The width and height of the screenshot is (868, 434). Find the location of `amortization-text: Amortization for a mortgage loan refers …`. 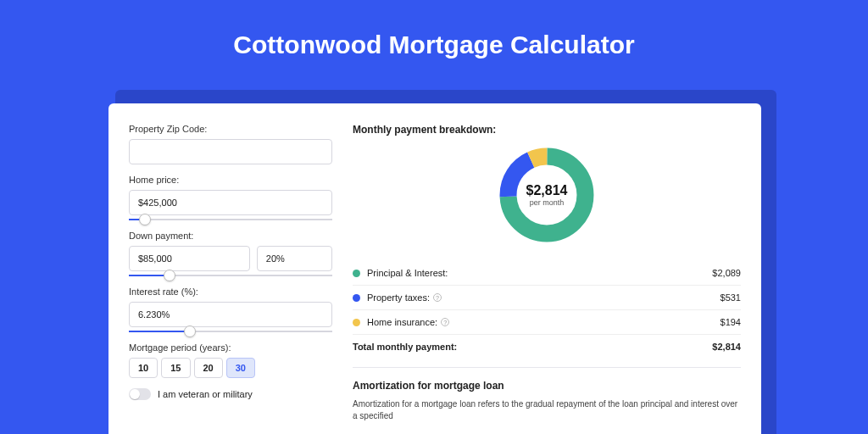

amortization-text: Amortization for a mortgage loan refers … is located at coordinates (547, 410).